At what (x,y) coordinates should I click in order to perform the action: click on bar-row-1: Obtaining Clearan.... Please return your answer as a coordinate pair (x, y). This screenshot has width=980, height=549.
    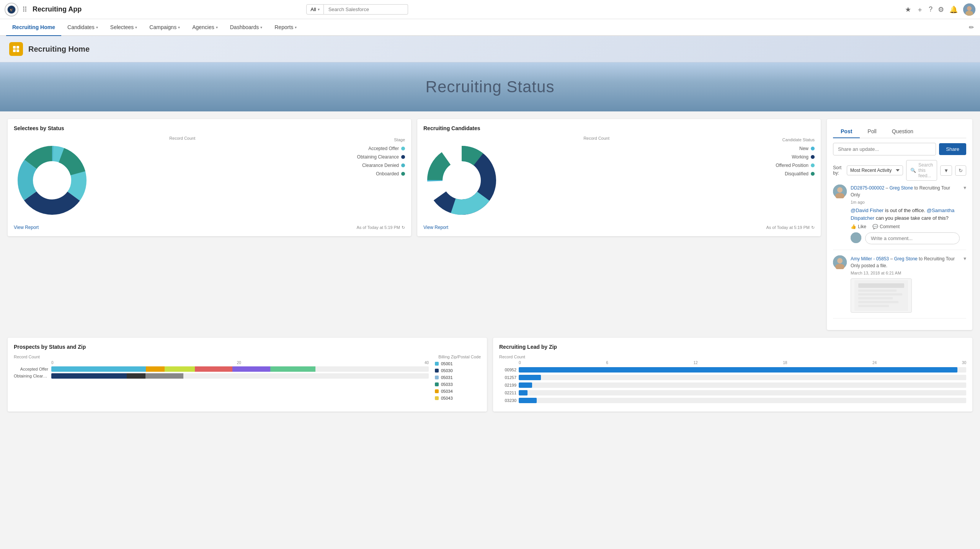
    Looking at the image, I should click on (221, 376).